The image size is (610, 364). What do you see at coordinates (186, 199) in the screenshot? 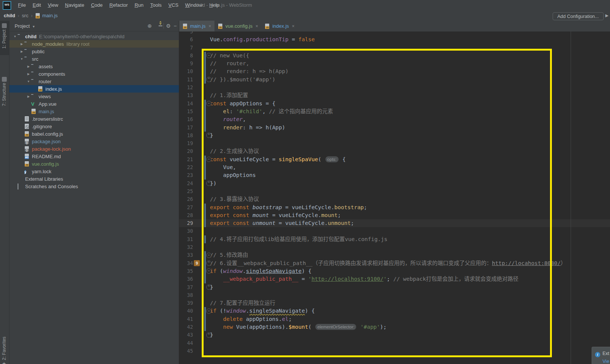
I see `line-number: 26` at bounding box center [186, 199].